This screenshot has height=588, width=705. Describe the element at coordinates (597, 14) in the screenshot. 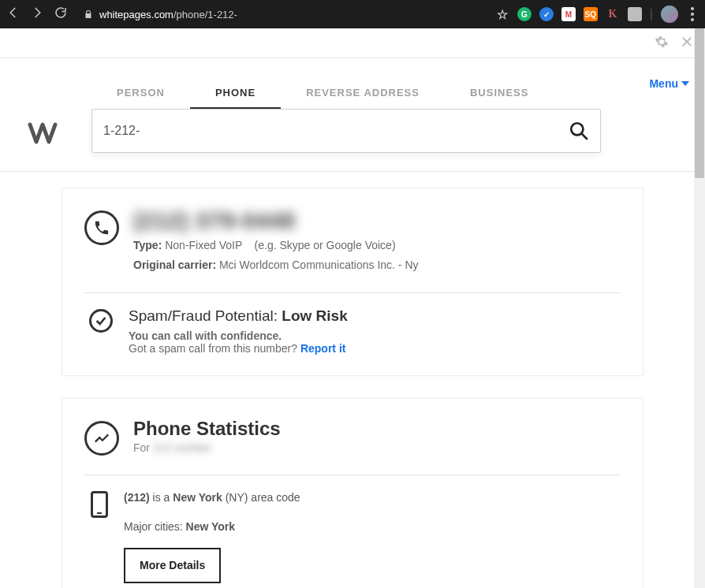

I see `extension-area: ☆ G ✓ M SQ K |` at that location.